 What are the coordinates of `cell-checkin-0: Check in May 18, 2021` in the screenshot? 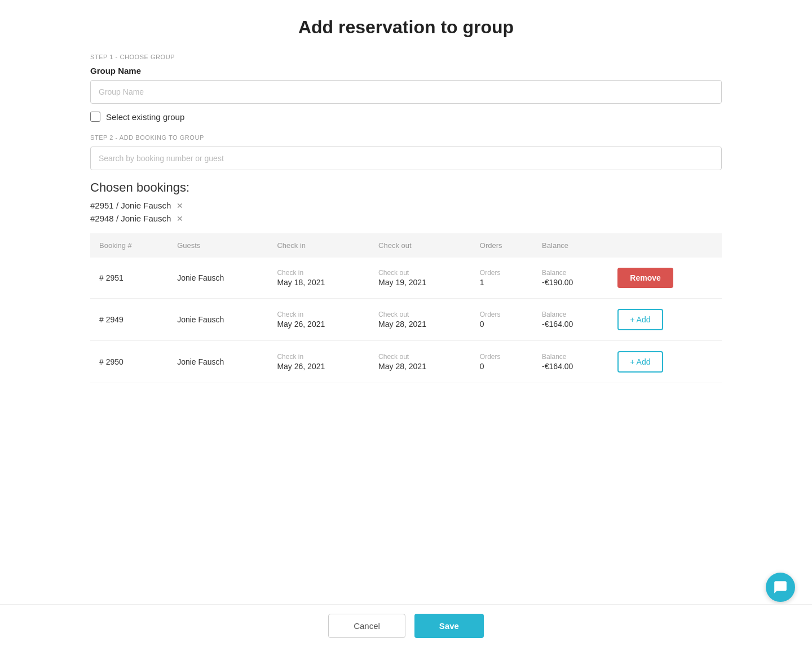 It's located at (319, 278).